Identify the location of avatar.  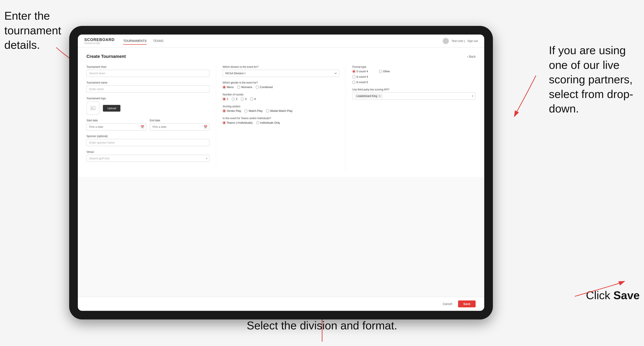
(446, 41).